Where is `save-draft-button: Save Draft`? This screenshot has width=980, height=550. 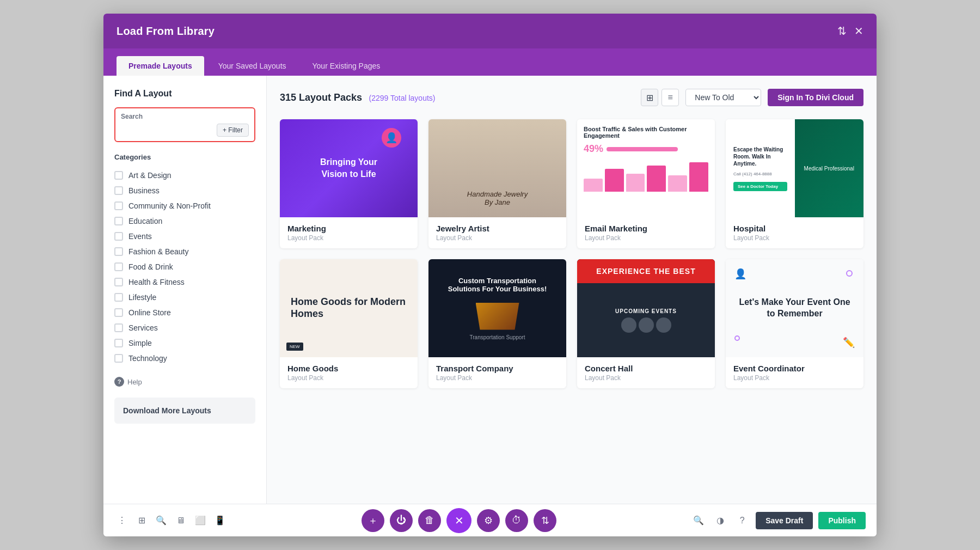
save-draft-button: Save Draft is located at coordinates (784, 521).